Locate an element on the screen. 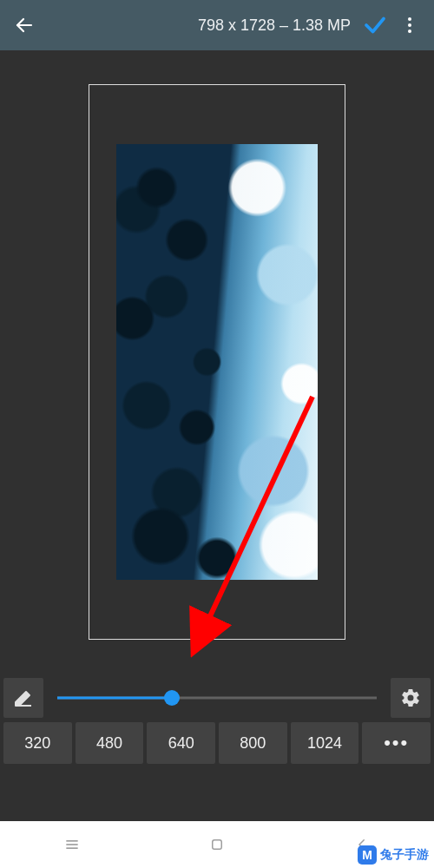 Image resolution: width=434 pixels, height=868 pixels. edit-dimensions-button is located at coordinates (23, 698).